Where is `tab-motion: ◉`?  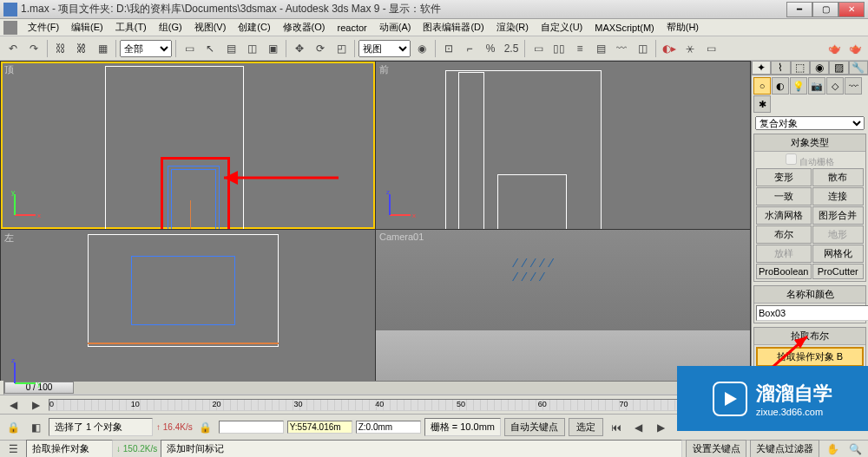
tab-motion: ◉ is located at coordinates (819, 68).